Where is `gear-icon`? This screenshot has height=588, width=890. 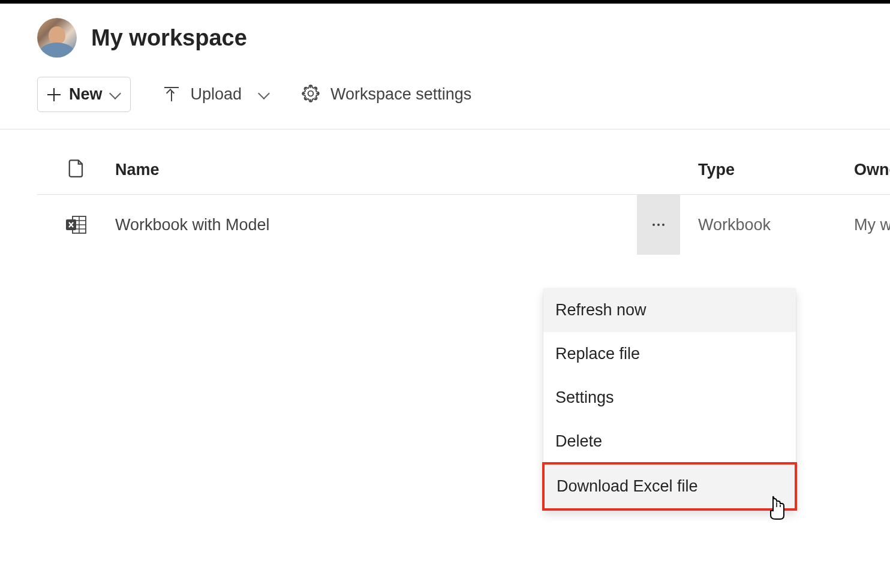
gear-icon is located at coordinates (311, 95).